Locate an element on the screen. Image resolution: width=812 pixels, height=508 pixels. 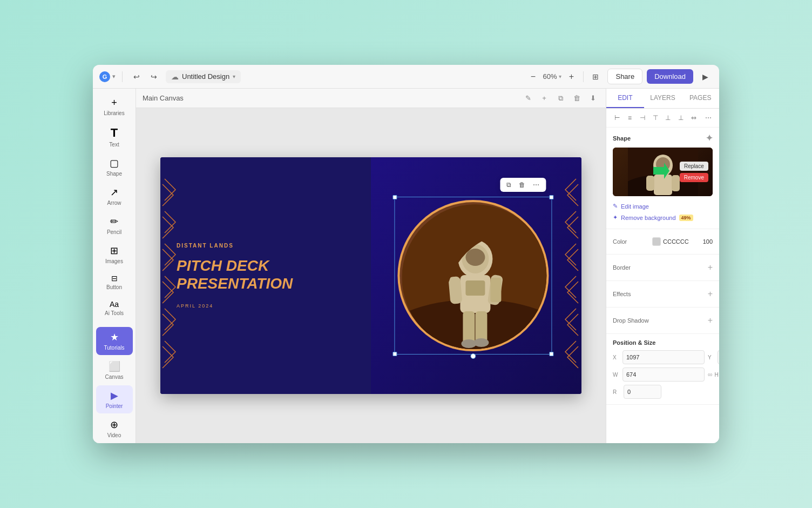
zoom-out-button: − is located at coordinates (533, 77).